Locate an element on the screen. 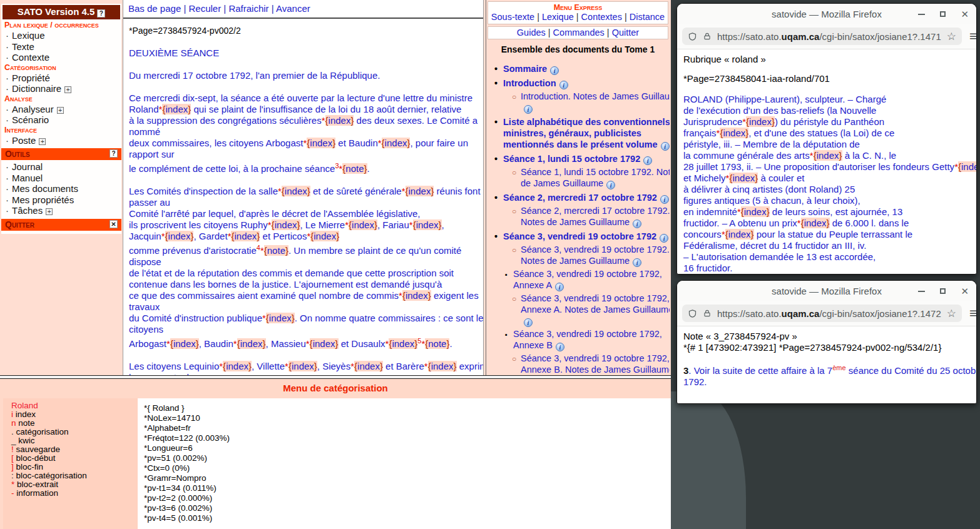 The image size is (980, 529). cat-command-bloc-debut: [ bloc-début is located at coordinates (74, 458).